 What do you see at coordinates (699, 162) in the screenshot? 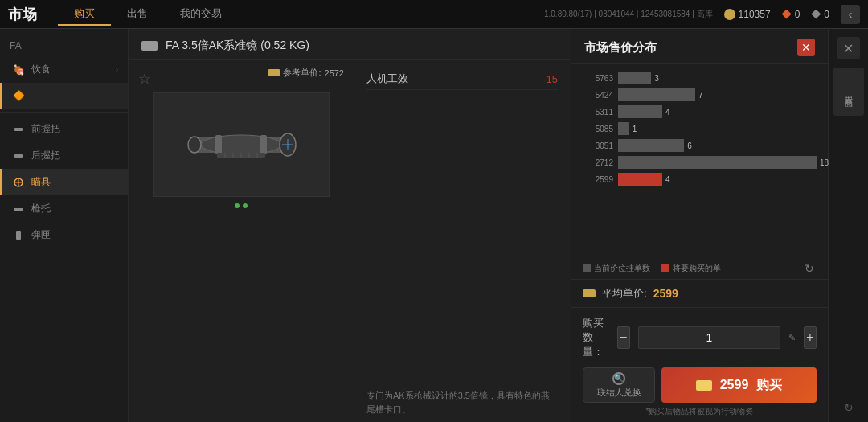
I see `chart-row-2712: 2712 18` at bounding box center [699, 162].